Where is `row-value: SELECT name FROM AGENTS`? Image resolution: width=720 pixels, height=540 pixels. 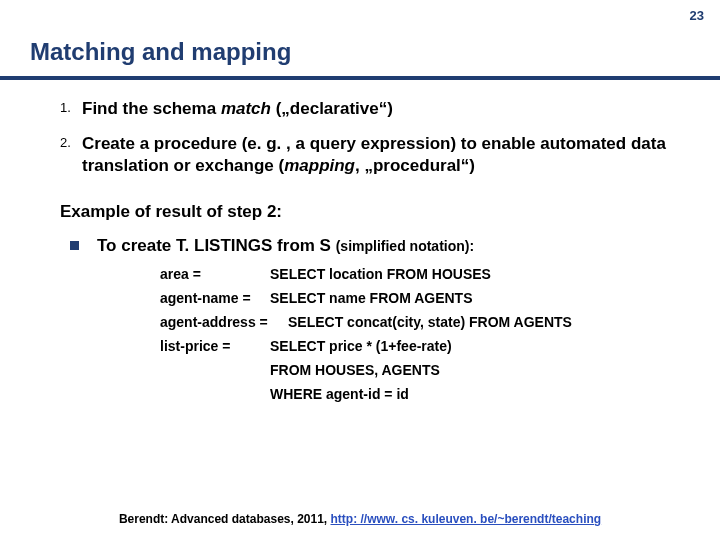 row-value: SELECT name FROM AGENTS is located at coordinates (480, 298).